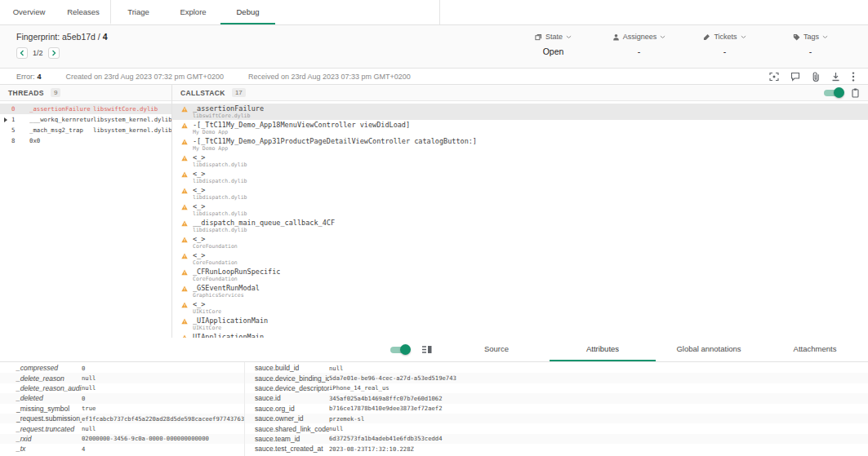 This screenshot has width=868, height=456. Describe the element at coordinates (856, 93) in the screenshot. I see `clipboard-icon` at that location.